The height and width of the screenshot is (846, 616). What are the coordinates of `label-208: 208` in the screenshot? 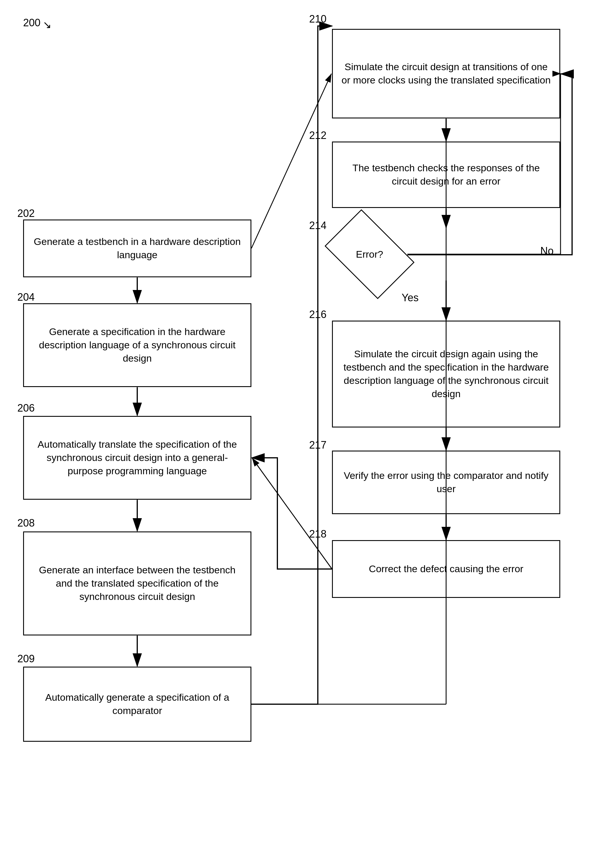 It's located at (26, 523).